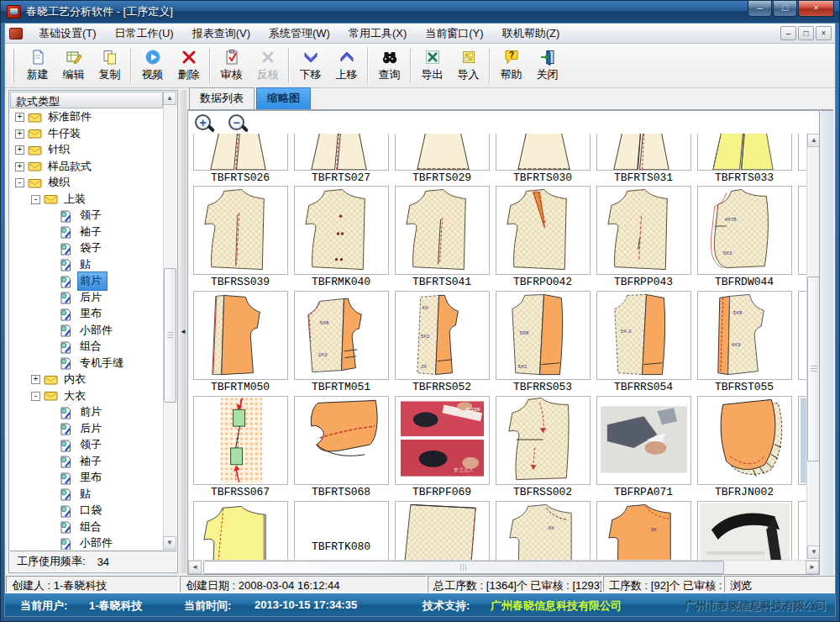 Image resolution: width=840 pixels, height=622 pixels. What do you see at coordinates (239, 124) in the screenshot?
I see `zoom-out-icon: −` at bounding box center [239, 124].